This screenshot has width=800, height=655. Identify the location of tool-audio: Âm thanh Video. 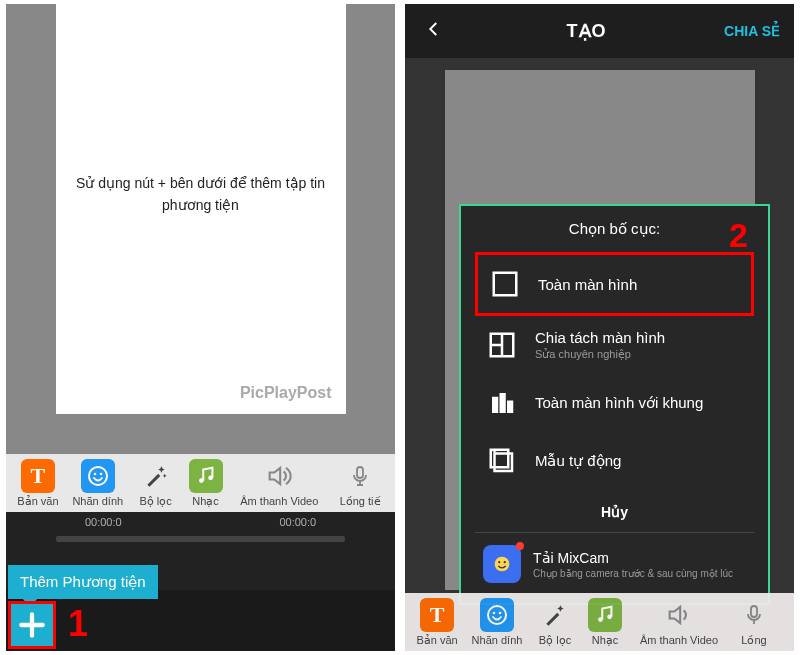
(279, 483).